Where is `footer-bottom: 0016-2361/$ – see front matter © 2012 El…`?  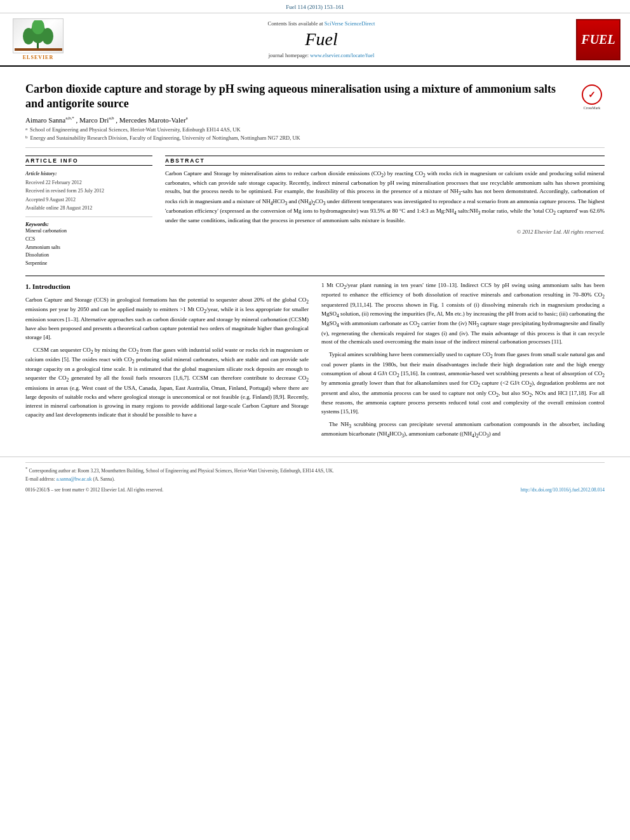 footer-bottom: 0016-2361/$ – see front matter © 2012 El… is located at coordinates (315, 490).